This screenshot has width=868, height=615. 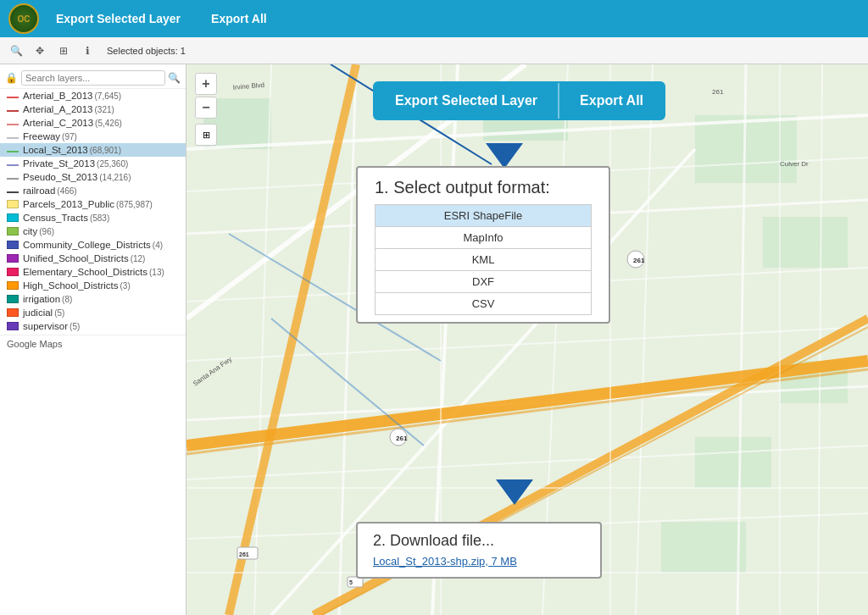 I want to click on format-row: MapInfo, so click(x=483, y=238).